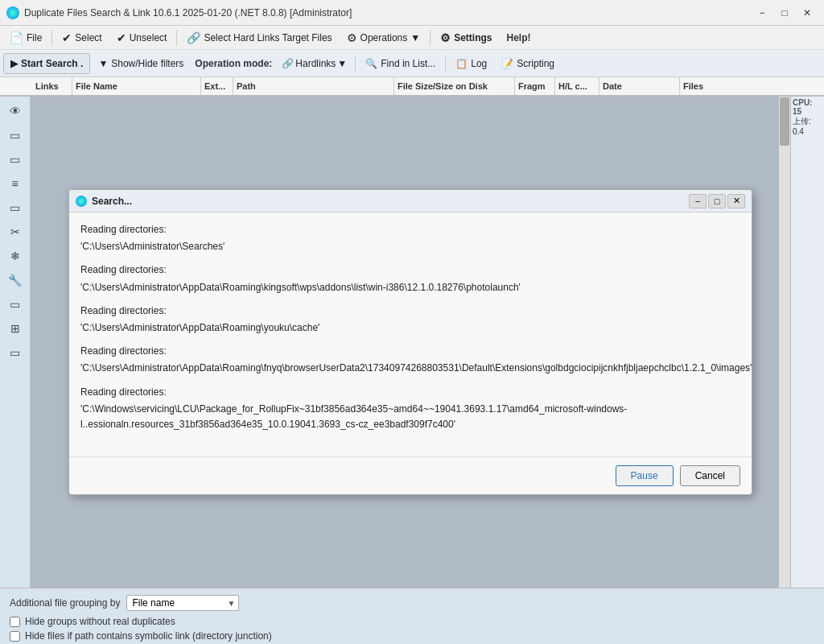 This screenshot has width=824, height=644. I want to click on col-files: Files, so click(700, 86).